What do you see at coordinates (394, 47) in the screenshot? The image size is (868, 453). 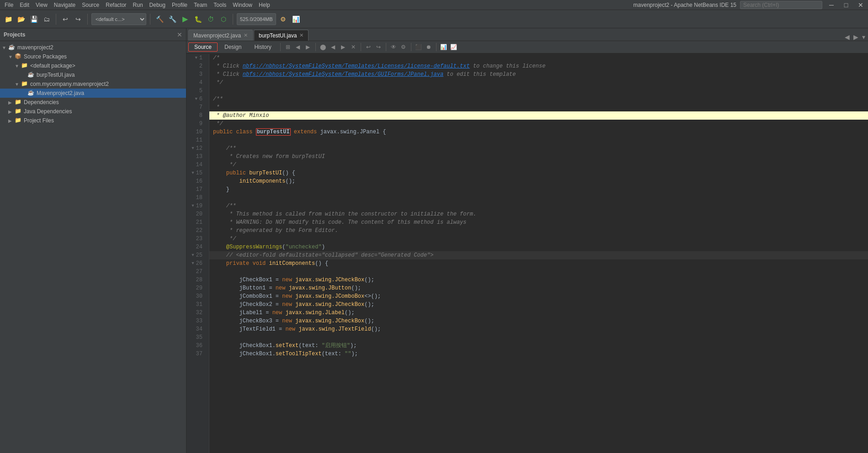 I see `add-watch: 👁` at bounding box center [394, 47].